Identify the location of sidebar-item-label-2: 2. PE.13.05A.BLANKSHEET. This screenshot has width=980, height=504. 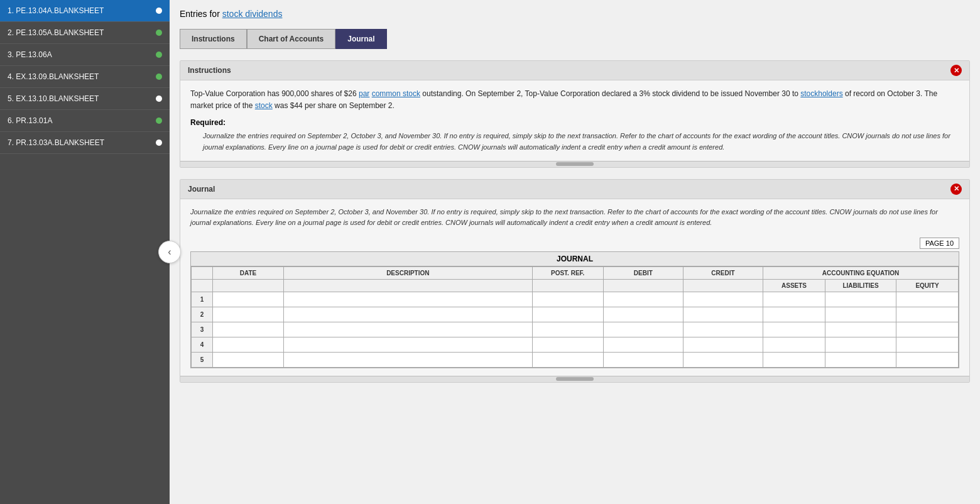
(55, 33).